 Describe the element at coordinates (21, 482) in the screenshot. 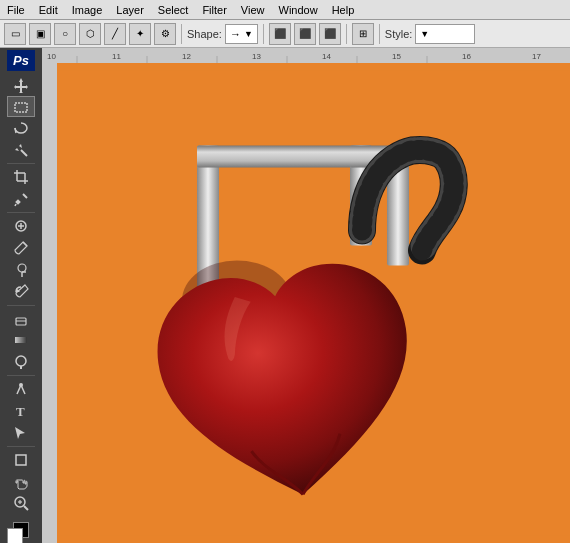

I see `tool-hand` at that location.